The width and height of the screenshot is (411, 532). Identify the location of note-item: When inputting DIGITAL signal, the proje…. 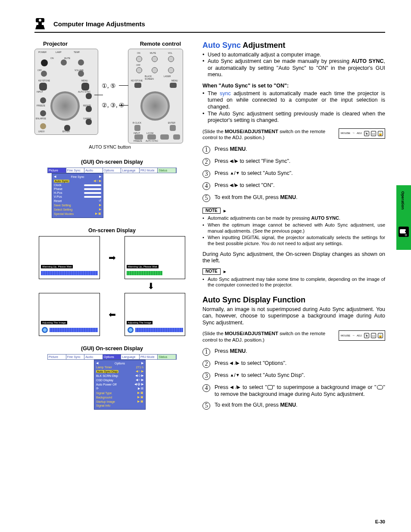
(294, 241).